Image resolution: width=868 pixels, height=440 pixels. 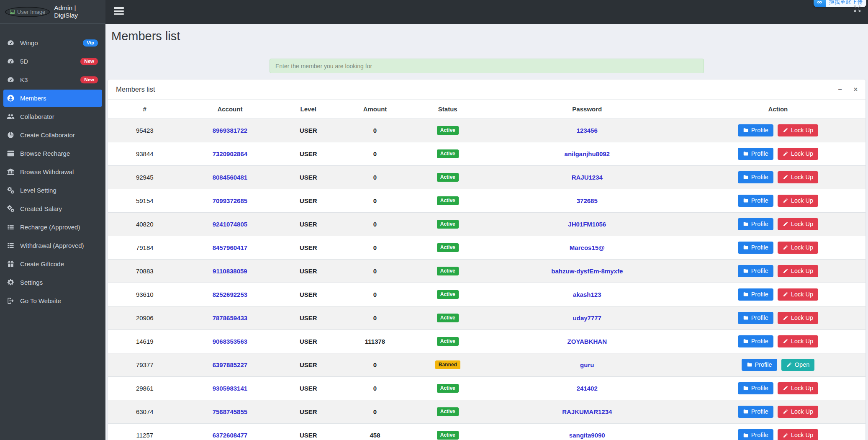 What do you see at coordinates (230, 318) in the screenshot?
I see `account-link: 7878659433` at bounding box center [230, 318].